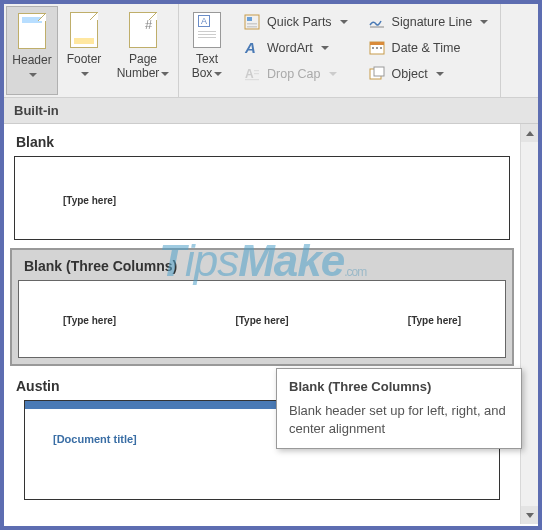  Describe the element at coordinates (399, 420) in the screenshot. I see `tooltip-description: Blank header set up for left, right, and…` at that location.